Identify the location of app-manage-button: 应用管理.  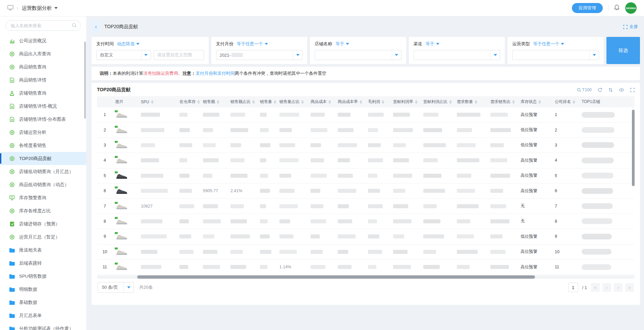
(587, 8).